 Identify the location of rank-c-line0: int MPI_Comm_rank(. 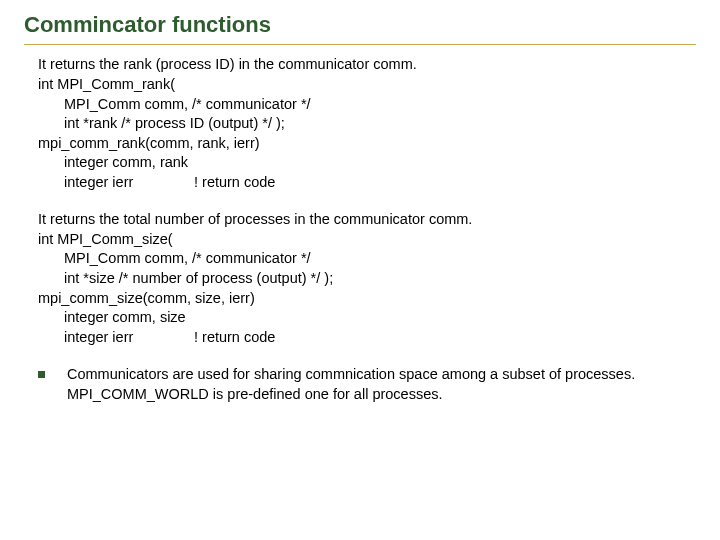
(367, 85).